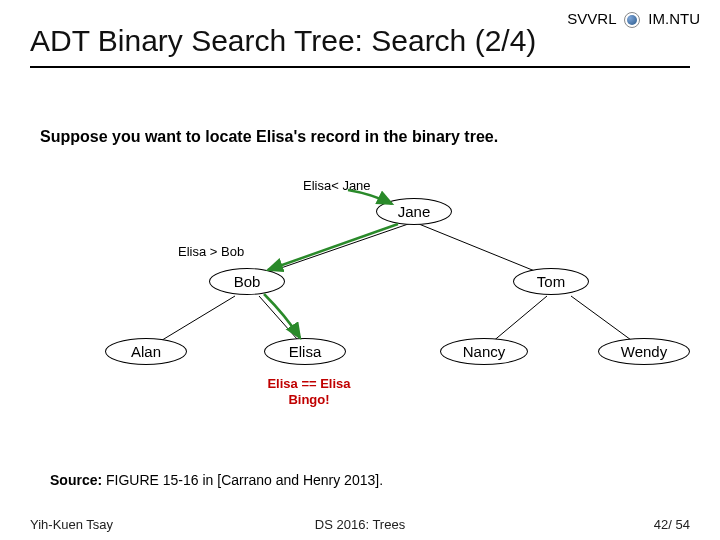 The height and width of the screenshot is (540, 720). I want to click on annotation-root-compare: Elisa< Jane, so click(337, 186).